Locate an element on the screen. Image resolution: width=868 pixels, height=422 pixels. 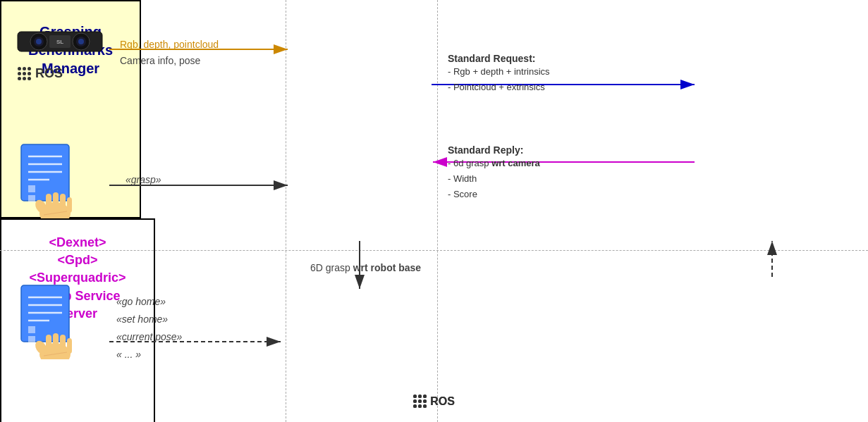
camera-icon: SL is located at coordinates (63, 41).